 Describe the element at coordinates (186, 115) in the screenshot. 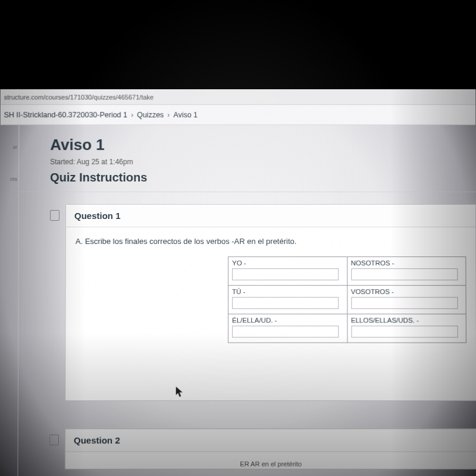

I see `breadcrumb-item: Aviso 1` at that location.